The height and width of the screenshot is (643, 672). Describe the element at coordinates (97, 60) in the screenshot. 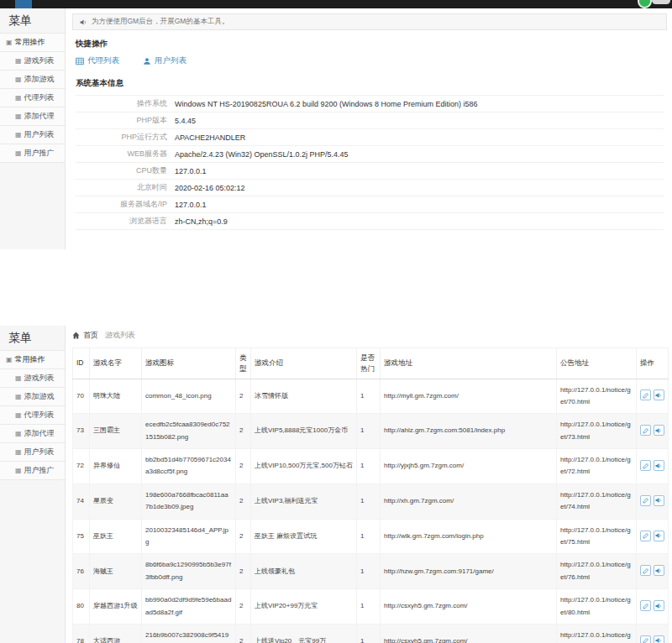

I see `quick-link-agent-list: 代理列表` at that location.